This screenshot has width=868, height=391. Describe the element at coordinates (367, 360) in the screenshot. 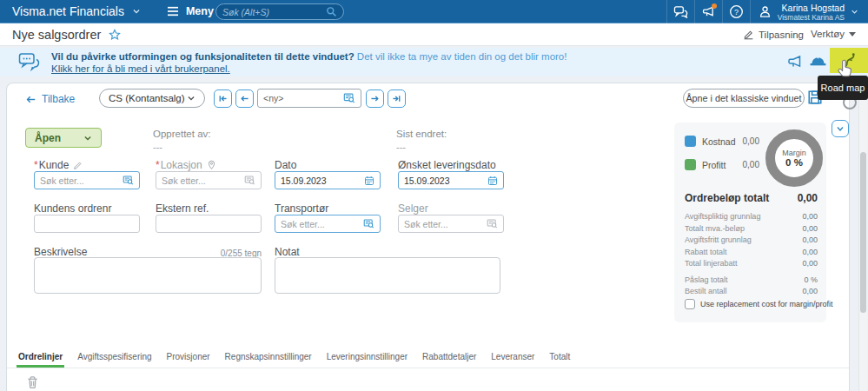

I see `tab-leveringsinnstillinger: Leveringsinnstillinger` at that location.